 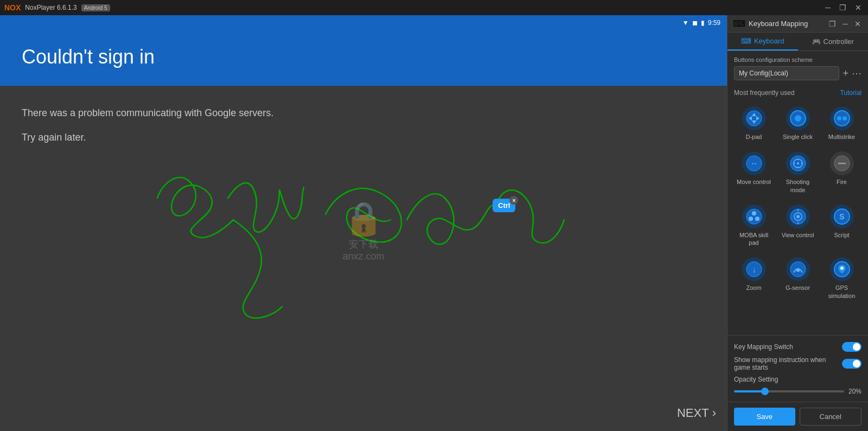 What do you see at coordinates (363, 23) in the screenshot?
I see `android-status-bar: ▼ ◼ ▮ 9:59` at bounding box center [363, 23].